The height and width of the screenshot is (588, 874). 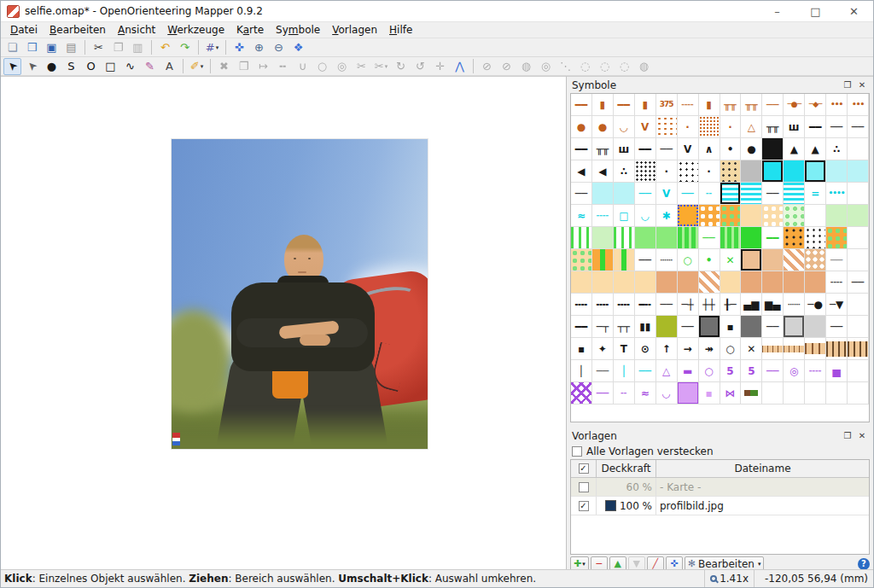 I want to click on symbol-cell: △, so click(x=751, y=127).